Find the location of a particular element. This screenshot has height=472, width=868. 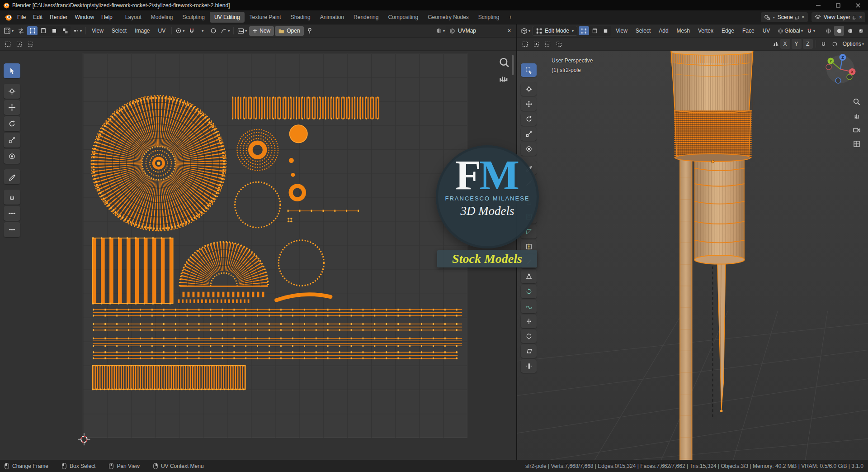

minimize-button is located at coordinates (818, 5).